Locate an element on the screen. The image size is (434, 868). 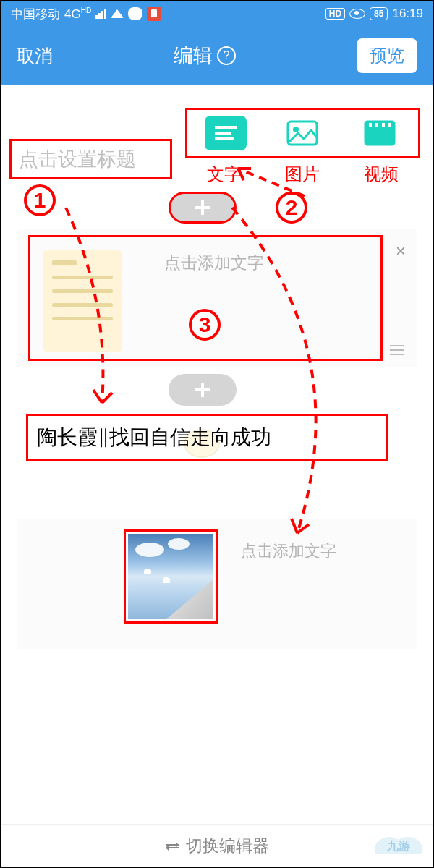
image-label: 图片 is located at coordinates (302, 174).